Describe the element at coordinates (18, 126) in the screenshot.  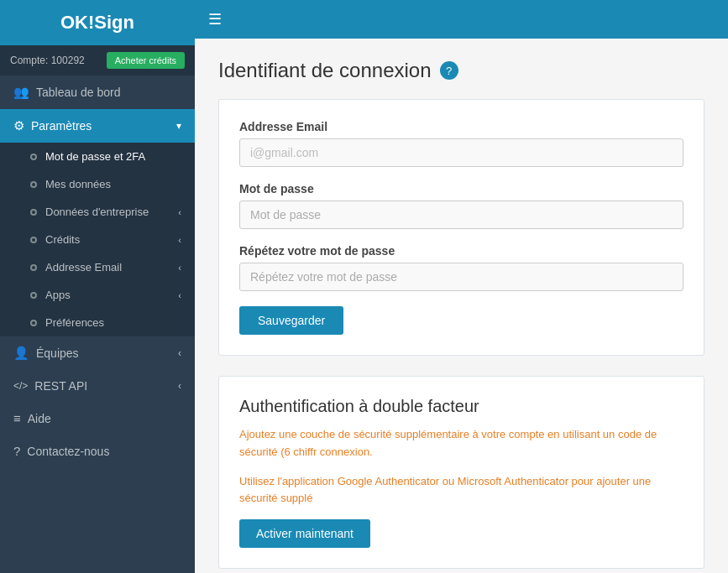
I see `parametres-icon: ⚙` at that location.